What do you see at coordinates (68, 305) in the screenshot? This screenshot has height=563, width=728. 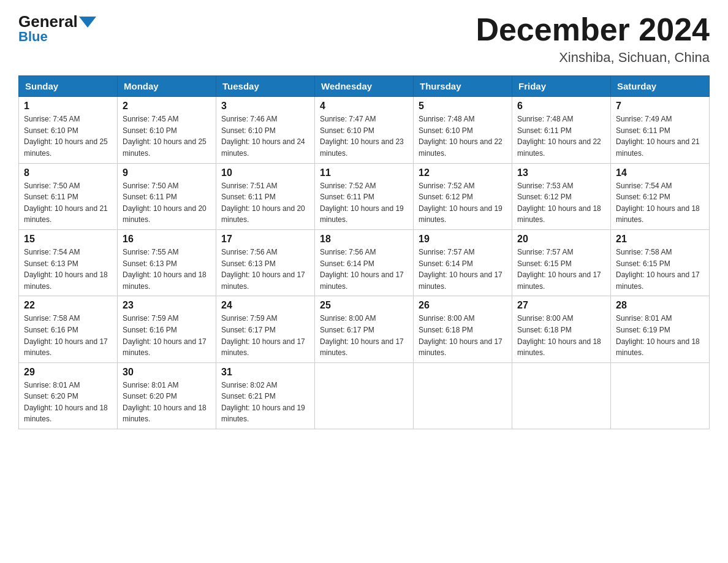 I see `day-number: 22` at bounding box center [68, 305].